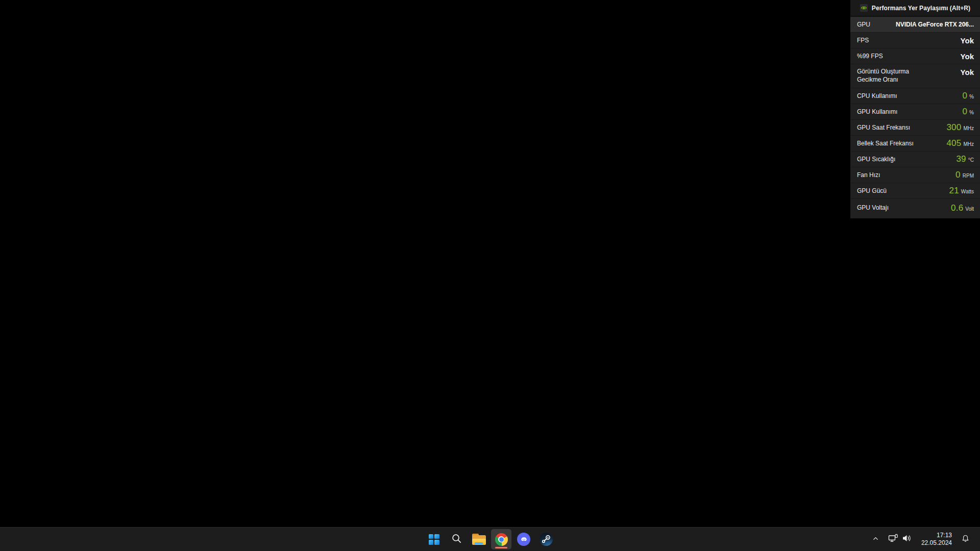  I want to click on metric-label: GPU, so click(864, 24).